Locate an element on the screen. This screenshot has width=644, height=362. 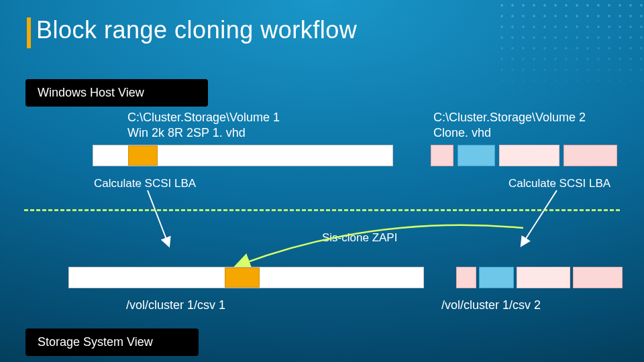
host-view-label: Windows Host View is located at coordinates (117, 93).